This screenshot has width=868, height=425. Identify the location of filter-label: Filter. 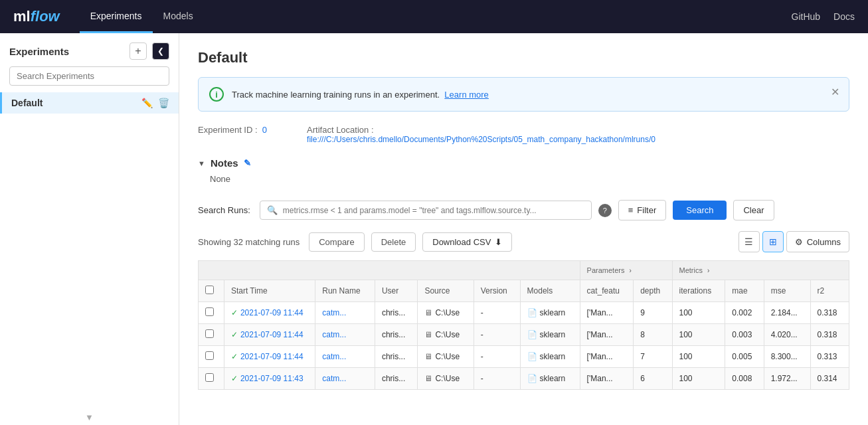
(647, 210).